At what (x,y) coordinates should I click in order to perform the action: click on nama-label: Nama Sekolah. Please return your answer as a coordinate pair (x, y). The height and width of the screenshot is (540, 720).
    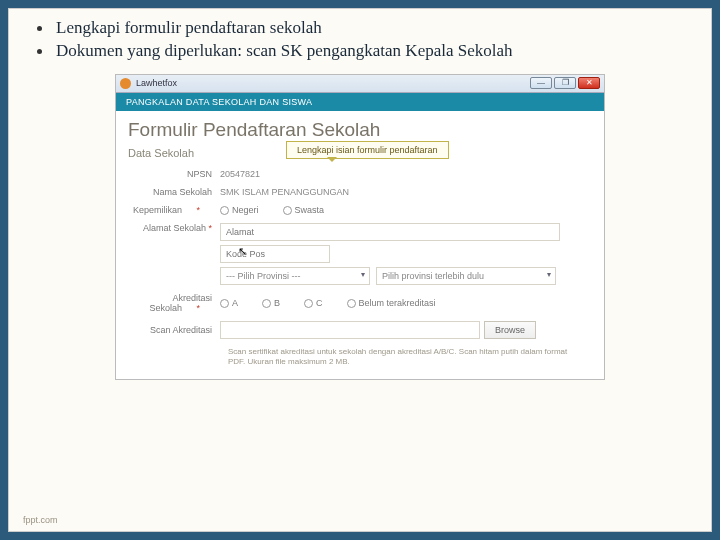
    Looking at the image, I should click on (174, 192).